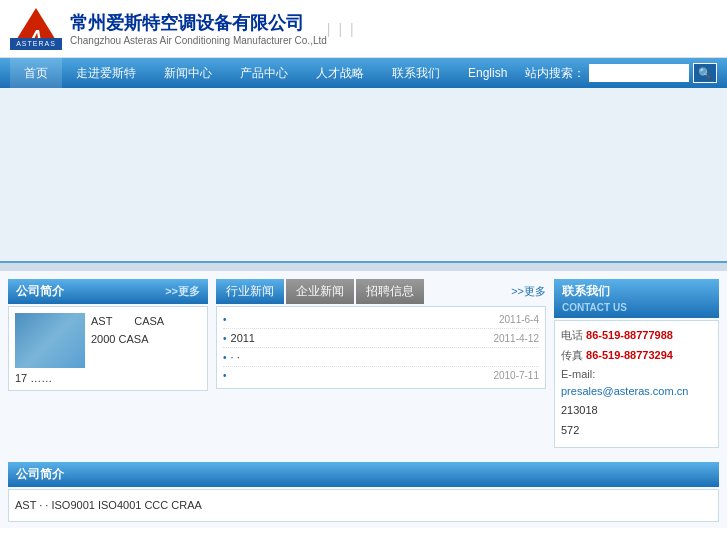 The width and height of the screenshot is (727, 545). I want to click on news-item-1: • 2011-6-4, so click(381, 320).